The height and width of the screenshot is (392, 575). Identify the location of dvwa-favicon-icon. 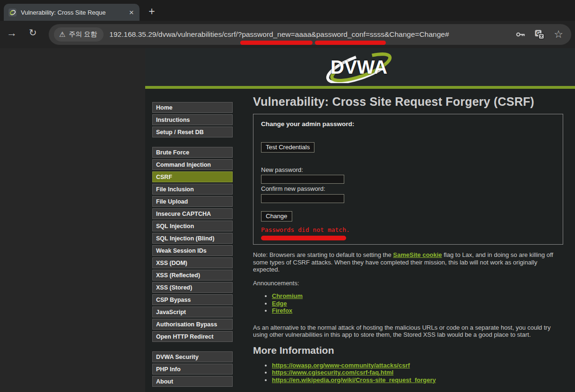
(12, 12).